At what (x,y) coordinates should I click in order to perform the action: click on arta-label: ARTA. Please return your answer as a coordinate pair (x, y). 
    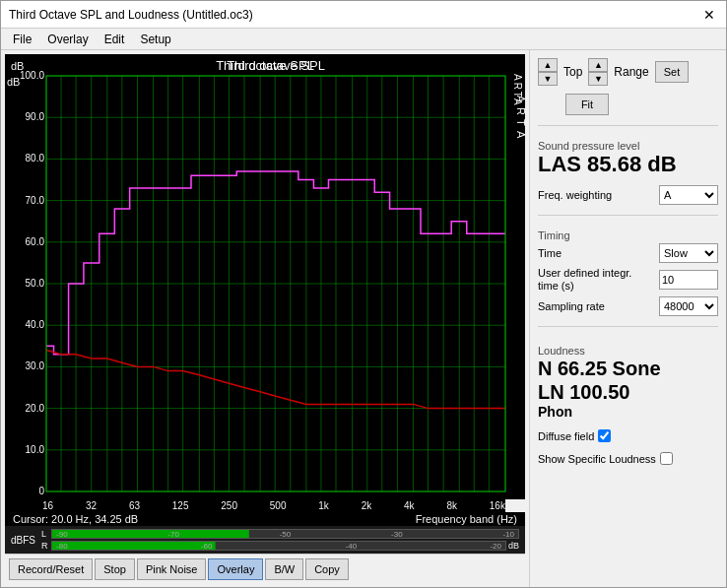
    Looking at the image, I should click on (518, 91).